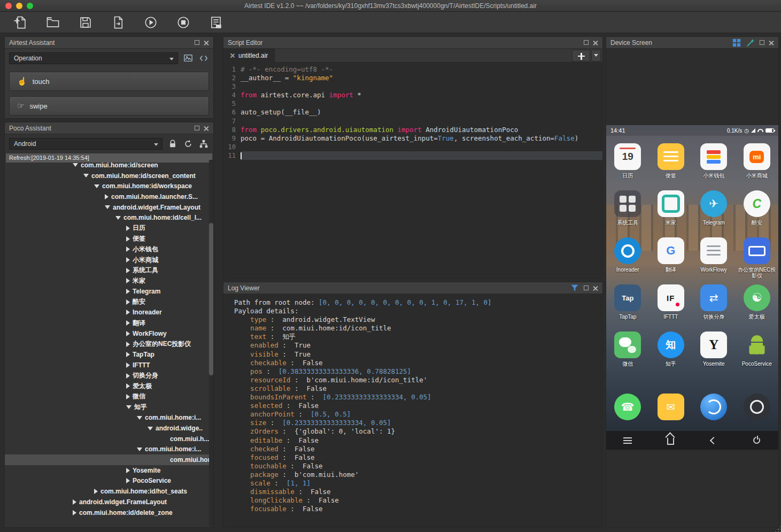  Describe the element at coordinates (757, 308) in the screenshot. I see `app-taiji: ☯爱太极` at that location.